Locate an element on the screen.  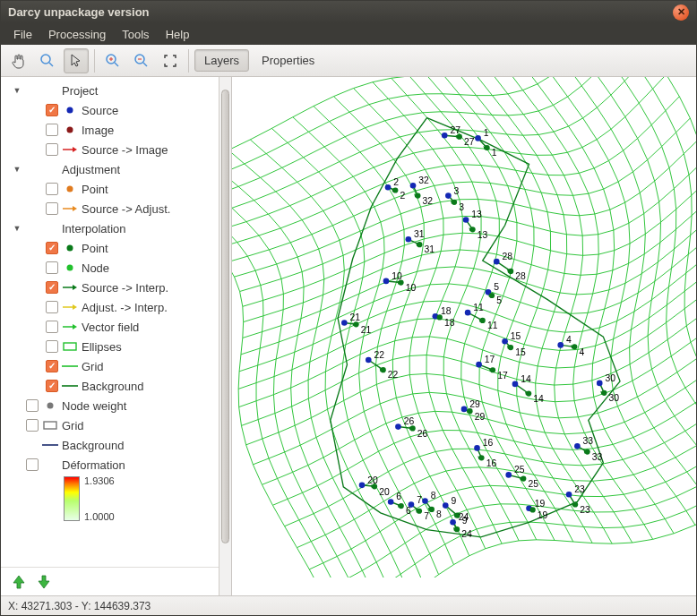
pointer-tool is located at coordinates (76, 61).